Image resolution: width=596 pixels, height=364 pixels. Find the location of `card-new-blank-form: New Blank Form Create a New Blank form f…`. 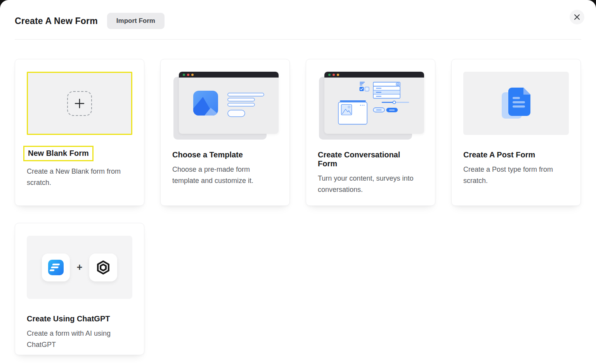

card-new-blank-form: New Blank Form Create a New Blank form f… is located at coordinates (80, 133).